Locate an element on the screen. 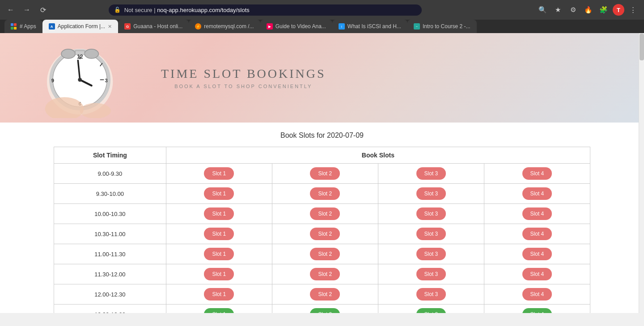  forward-button: → is located at coordinates (27, 10).